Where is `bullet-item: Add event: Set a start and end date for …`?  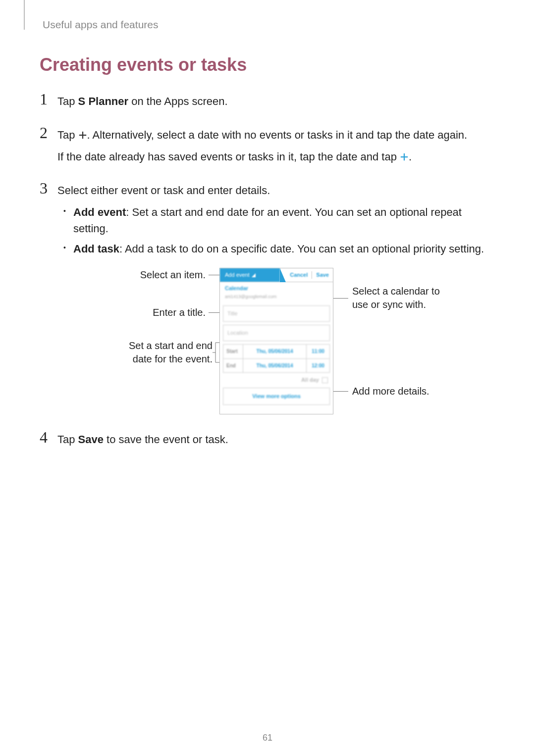
bullet-item: Add event: Set a start and end date for … is located at coordinates (284, 220).